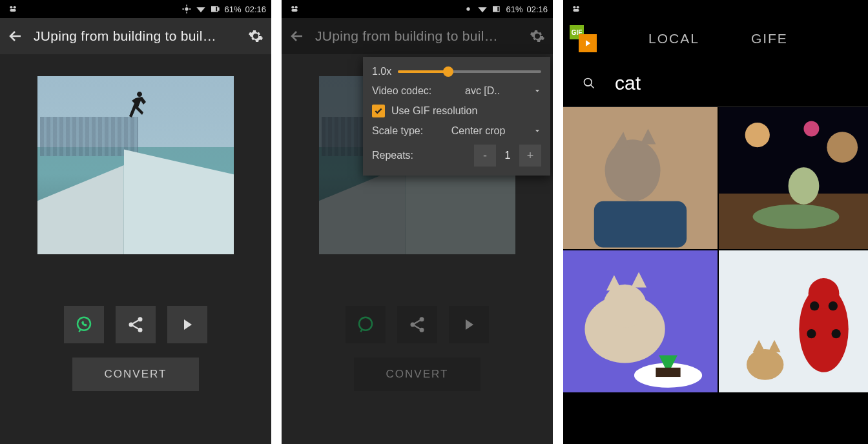 The image size is (868, 444). What do you see at coordinates (139, 108) in the screenshot?
I see `runner-silhouette-icon` at bounding box center [139, 108].